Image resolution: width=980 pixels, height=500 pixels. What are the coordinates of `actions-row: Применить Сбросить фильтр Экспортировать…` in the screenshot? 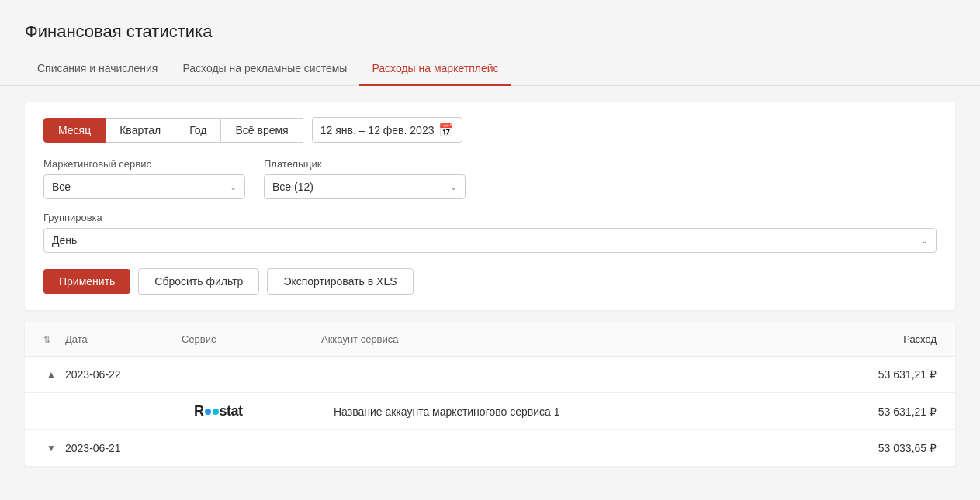 It's located at (490, 281).